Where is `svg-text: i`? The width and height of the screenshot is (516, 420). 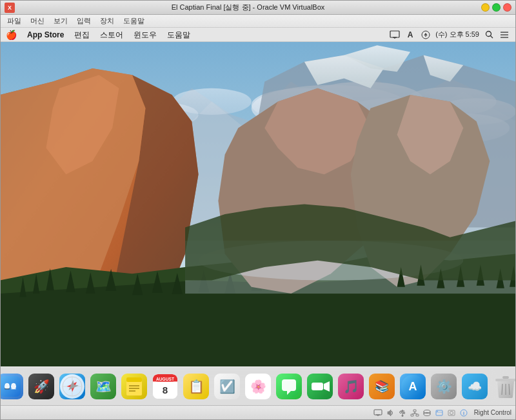
svg-text: i is located at coordinates (464, 413).